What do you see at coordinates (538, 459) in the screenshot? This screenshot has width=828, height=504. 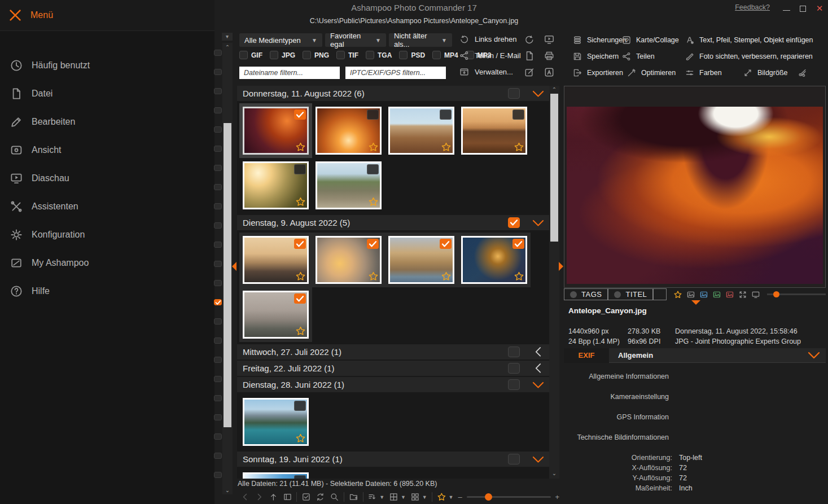 I see `chevron-down-icon` at bounding box center [538, 459].